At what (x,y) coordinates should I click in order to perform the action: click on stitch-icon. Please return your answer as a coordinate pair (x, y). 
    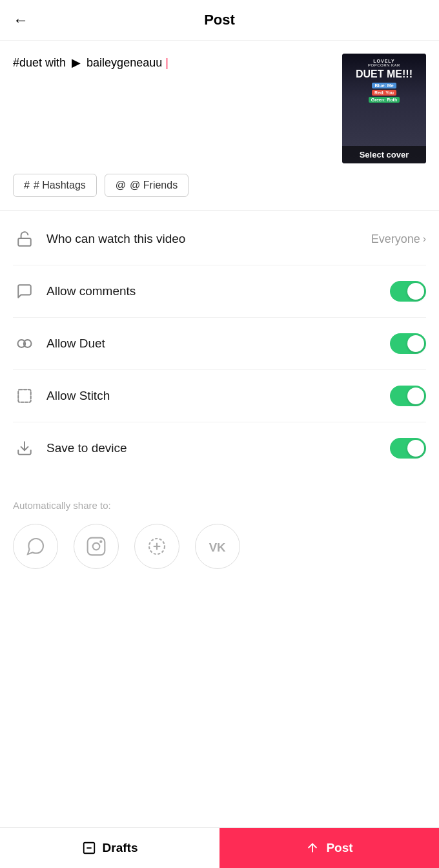
    Looking at the image, I should click on (25, 396).